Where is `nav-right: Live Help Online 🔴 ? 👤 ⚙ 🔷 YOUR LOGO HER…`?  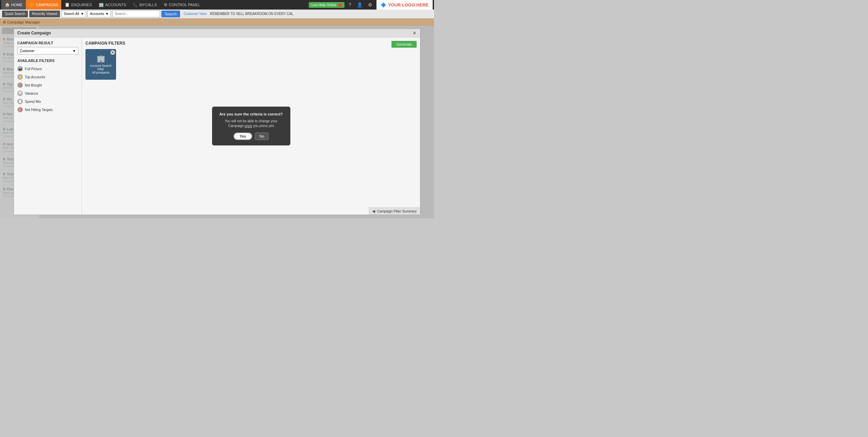
nav-right: Live Help Online 🔴 ? 👤 ⚙ 🔷 YOUR LOGO HER… is located at coordinates (371, 5).